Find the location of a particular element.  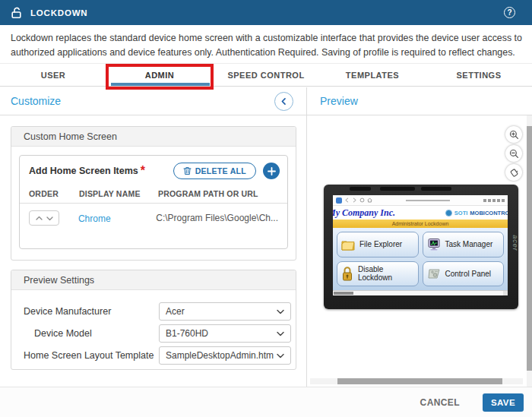

unlocked-padlock-icon is located at coordinates (17, 13).